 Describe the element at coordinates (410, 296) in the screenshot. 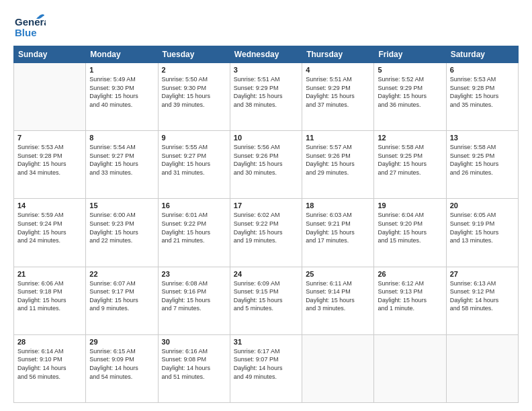

I see `day-info: Sunrise: 6:12 AM Sunset: 9:13 PM Dayligh…` at that location.